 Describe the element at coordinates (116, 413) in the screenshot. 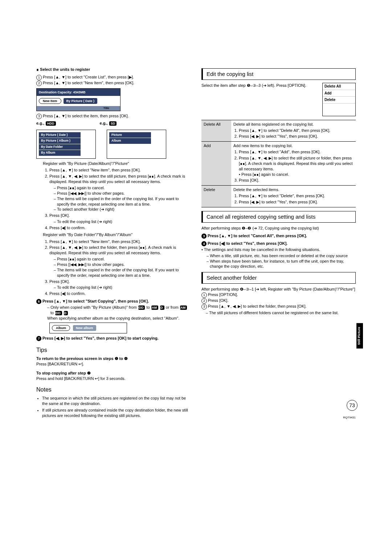

I see `note-item: If still pictures are already contained …` at that location.